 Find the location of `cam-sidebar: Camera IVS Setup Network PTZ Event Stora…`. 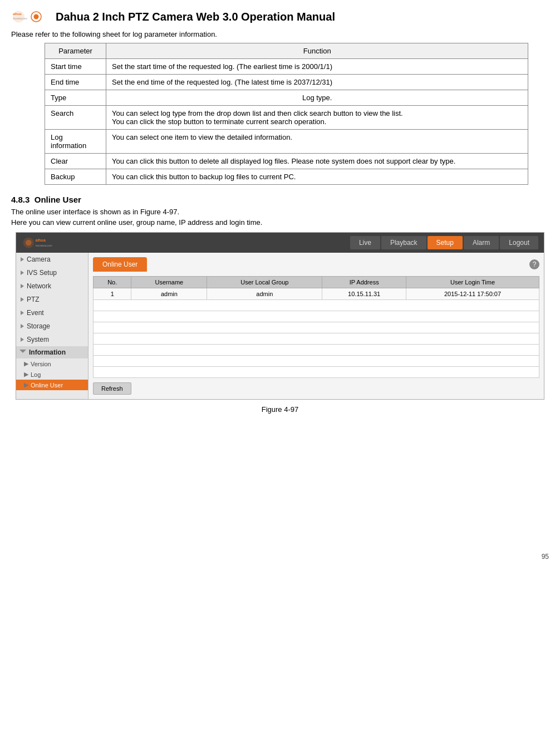

cam-sidebar: Camera IVS Setup Network PTZ Event Stora… is located at coordinates (52, 326).